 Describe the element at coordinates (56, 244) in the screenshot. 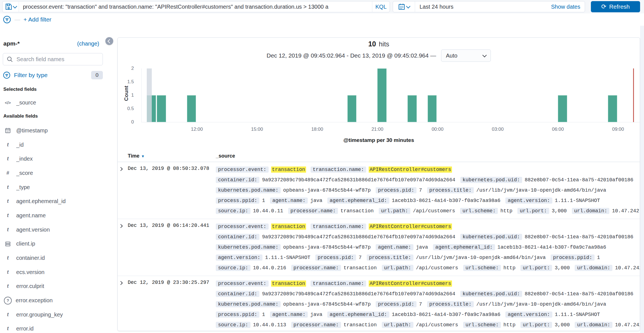

I see `sidebar-field-client.ip: client.ip` at that location.